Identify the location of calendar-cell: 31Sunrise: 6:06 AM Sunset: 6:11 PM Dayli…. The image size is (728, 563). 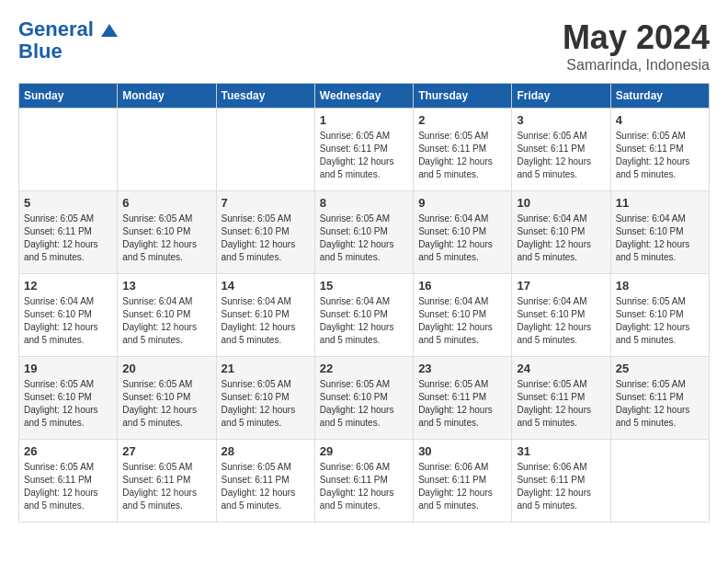
(561, 481).